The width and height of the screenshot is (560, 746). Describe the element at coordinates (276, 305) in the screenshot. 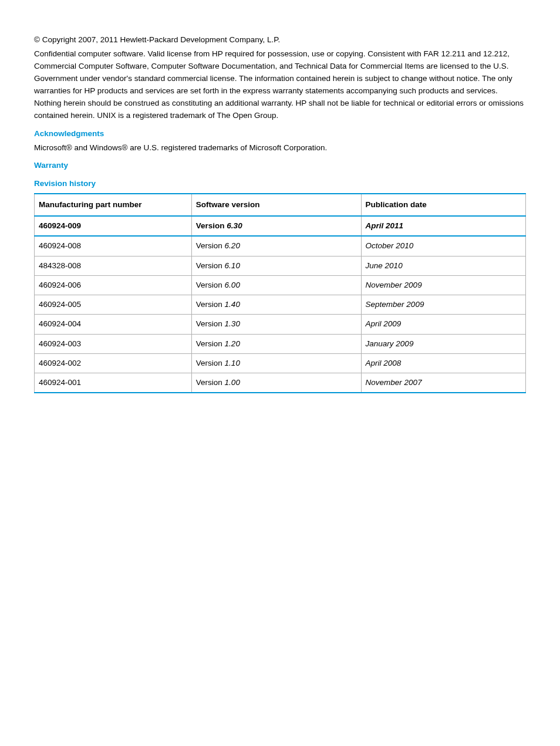

I see `cell-software-version: Version 1.40` at that location.